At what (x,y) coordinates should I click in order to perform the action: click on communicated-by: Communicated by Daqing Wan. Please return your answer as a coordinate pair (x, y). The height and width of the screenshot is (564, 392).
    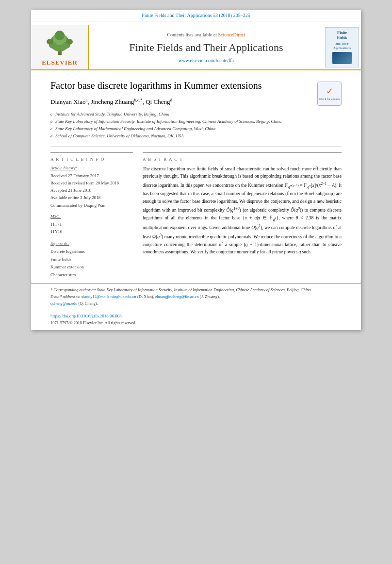
    Looking at the image, I should click on (92, 206).